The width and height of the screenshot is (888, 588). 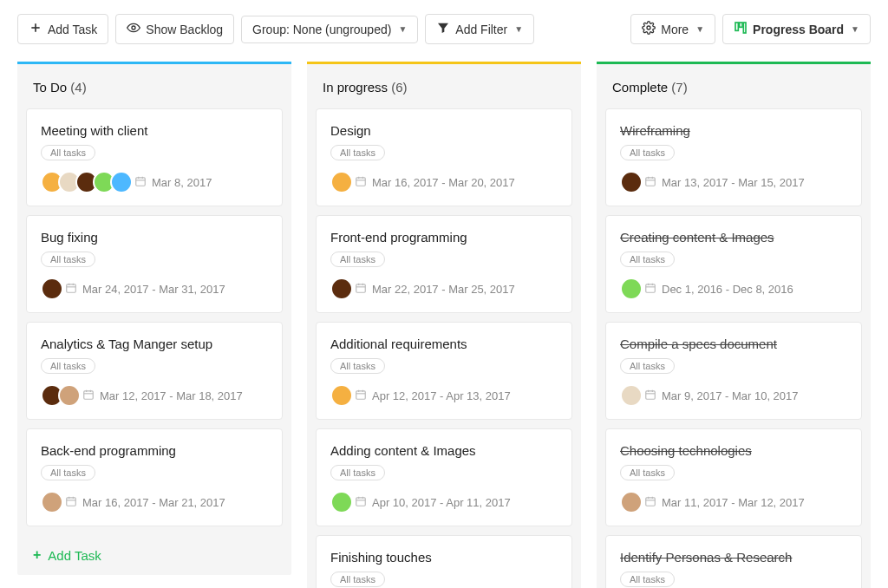 I want to click on task-card: WireframingAll tasksMar 13, 2017 - Mar 1…, so click(x=734, y=158).